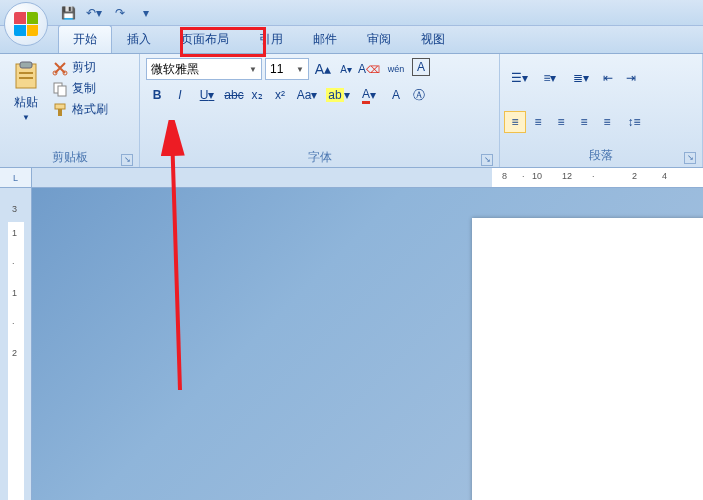  I want to click on tab-view: 视图, so click(433, 39).